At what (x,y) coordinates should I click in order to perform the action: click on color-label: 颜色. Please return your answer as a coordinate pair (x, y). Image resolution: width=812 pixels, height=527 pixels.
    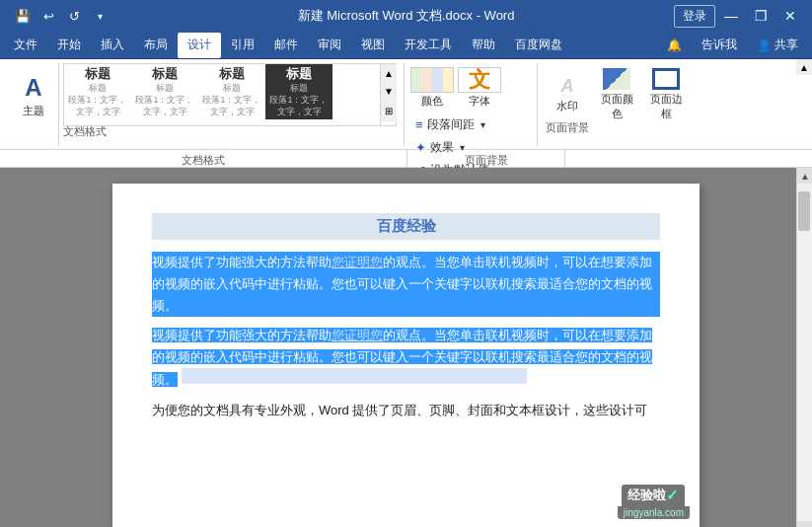
    Looking at the image, I should click on (432, 101).